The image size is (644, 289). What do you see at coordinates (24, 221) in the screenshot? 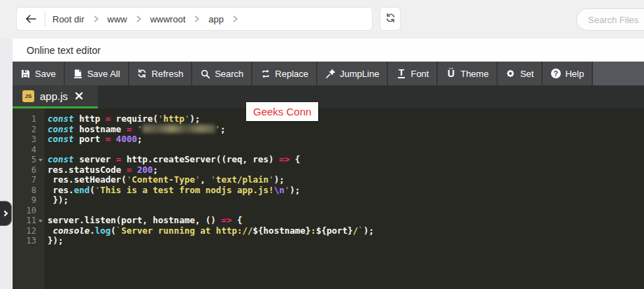
I see `line-number: 11` at bounding box center [24, 221].